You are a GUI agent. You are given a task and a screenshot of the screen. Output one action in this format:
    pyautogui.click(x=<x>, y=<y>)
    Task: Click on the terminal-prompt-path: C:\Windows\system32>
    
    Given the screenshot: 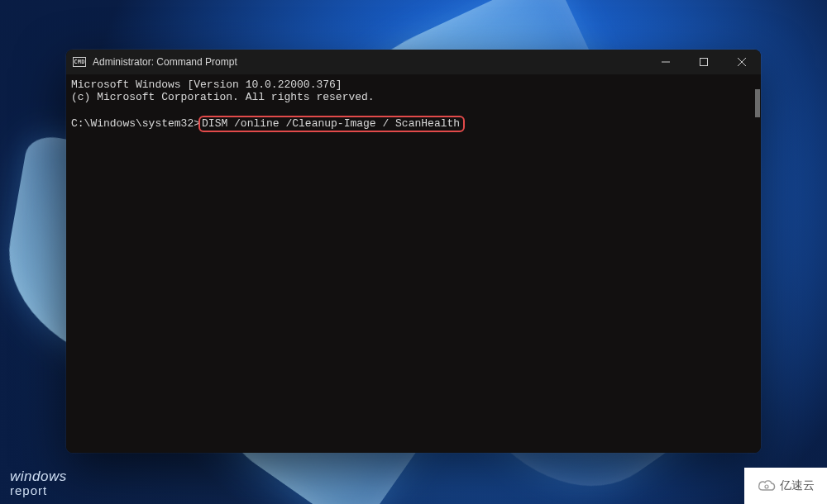 What is the action you would take?
    pyautogui.click(x=136, y=124)
    